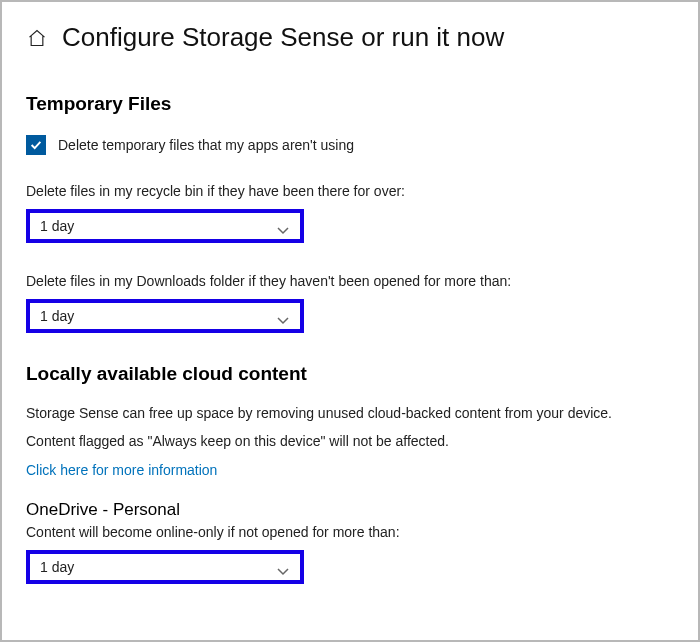 The image size is (700, 642). What do you see at coordinates (165, 316) in the screenshot?
I see `select-downloads: 1 day` at bounding box center [165, 316].